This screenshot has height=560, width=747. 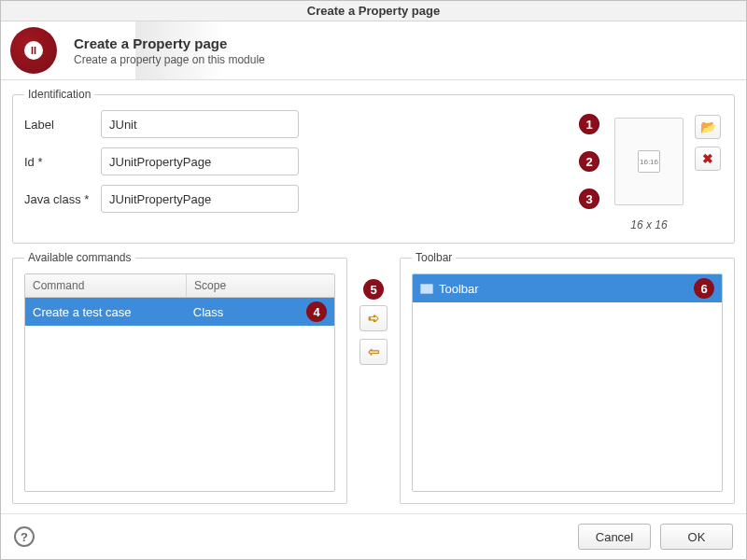 What do you see at coordinates (374, 352) in the screenshot?
I see `remove-from-toolbar-button: ⇦` at bounding box center [374, 352].